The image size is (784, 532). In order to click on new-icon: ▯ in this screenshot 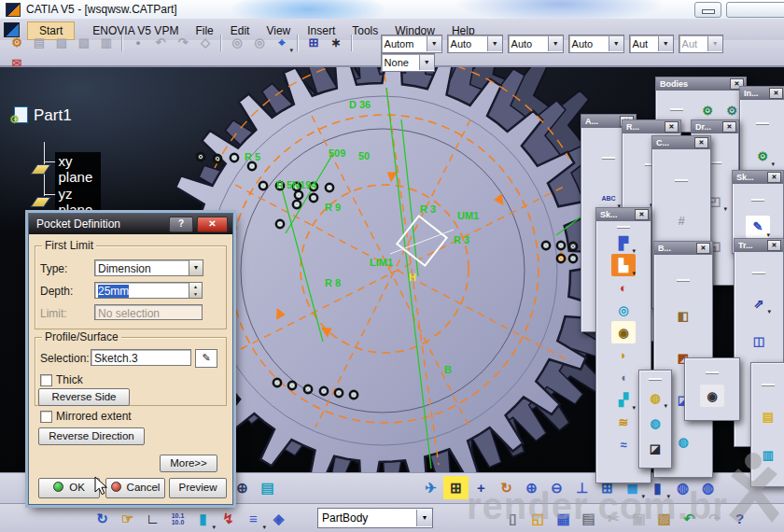, I will do `click(513, 519)`.